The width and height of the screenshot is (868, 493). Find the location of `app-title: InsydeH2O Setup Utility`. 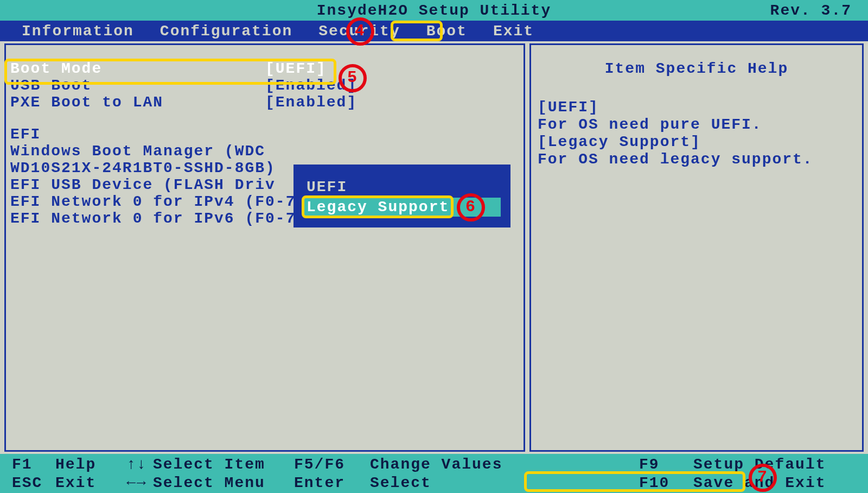

app-title: InsydeH2O Setup Utility is located at coordinates (434, 11).